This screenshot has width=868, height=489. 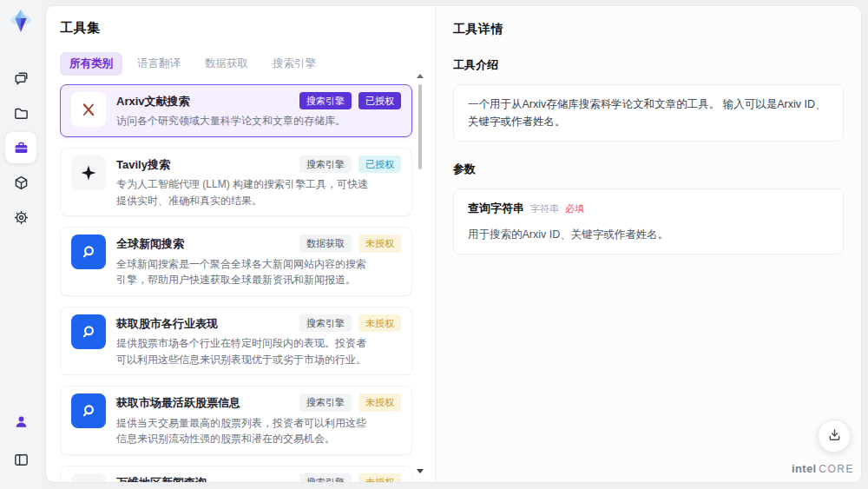 What do you see at coordinates (89, 478) in the screenshot?
I see `building-icon` at bounding box center [89, 478].